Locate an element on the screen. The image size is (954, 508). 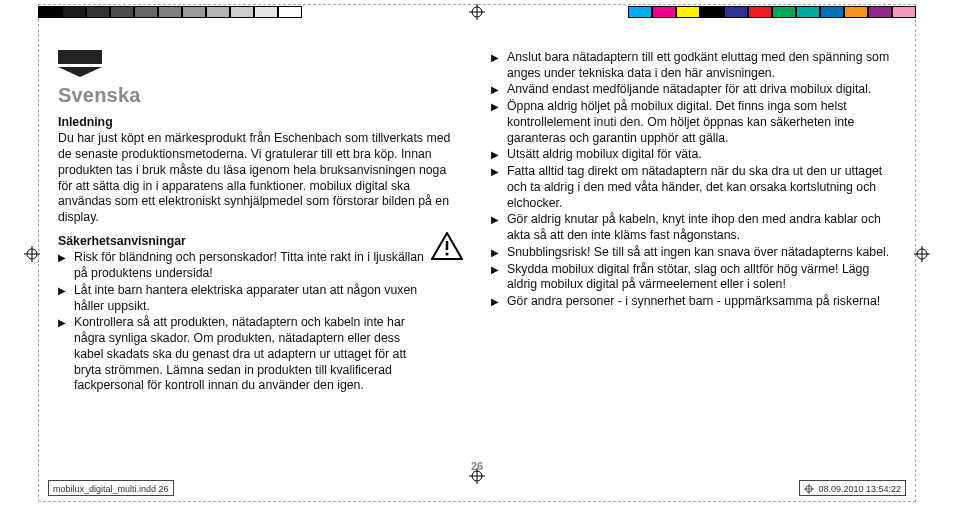
list-item: Kontrollera så att produkten, nätadapter… is located at coordinates (244, 354).